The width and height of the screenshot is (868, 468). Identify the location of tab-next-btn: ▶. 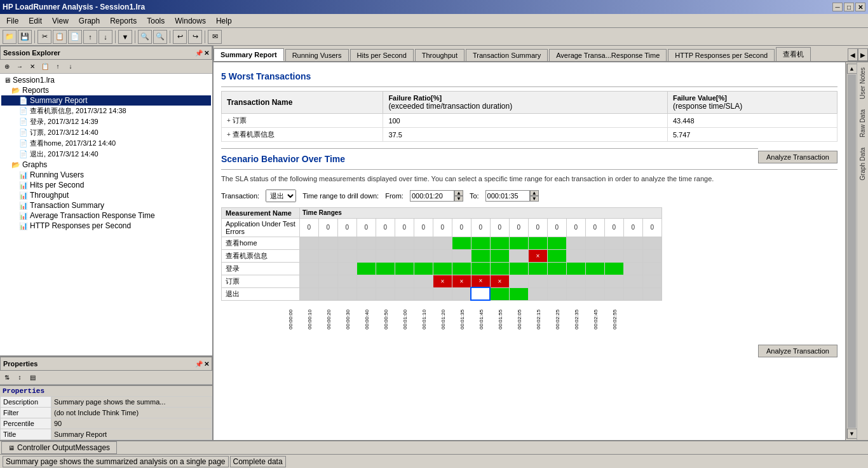
(863, 55).